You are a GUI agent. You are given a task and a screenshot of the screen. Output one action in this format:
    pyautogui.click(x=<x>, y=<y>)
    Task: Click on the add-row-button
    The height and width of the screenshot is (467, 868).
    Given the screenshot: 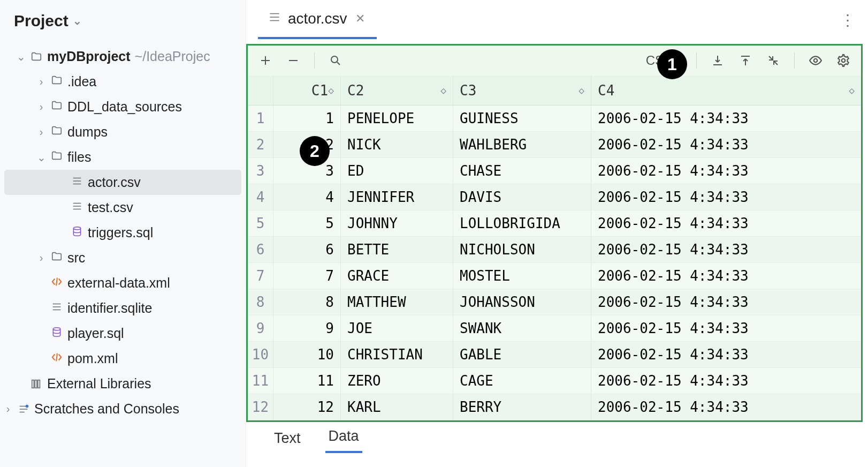 What is the action you would take?
    pyautogui.click(x=265, y=61)
    